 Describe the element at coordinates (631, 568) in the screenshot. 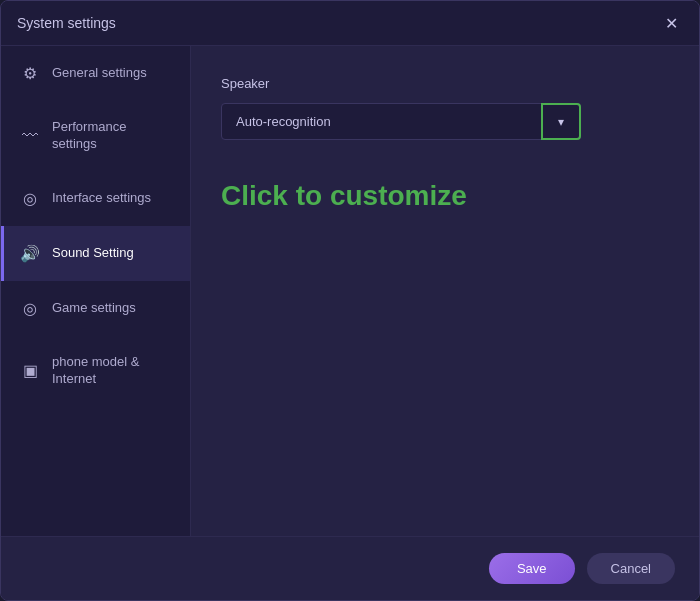

I see `cancel-button: Cancel` at that location.